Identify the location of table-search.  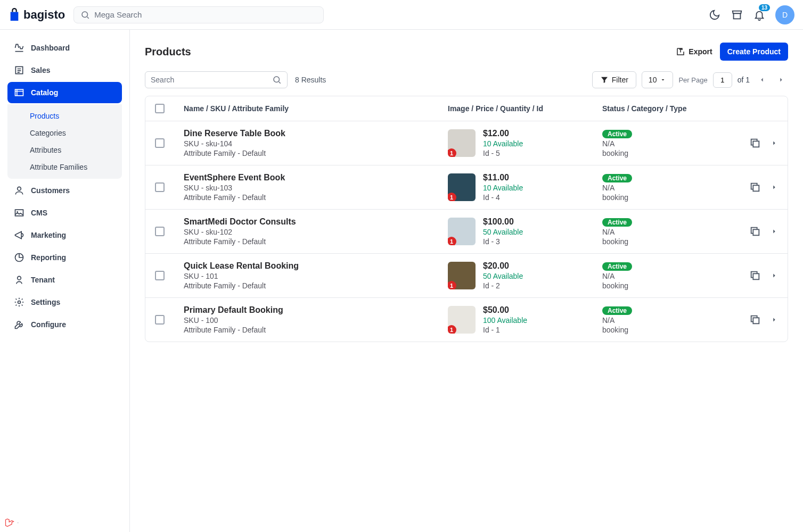
(216, 80).